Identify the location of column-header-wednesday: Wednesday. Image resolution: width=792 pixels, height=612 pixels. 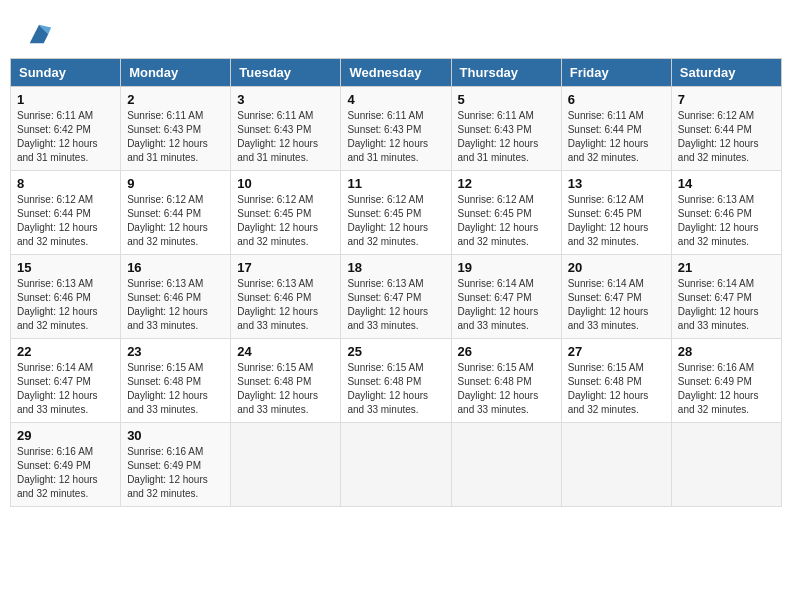
(396, 73).